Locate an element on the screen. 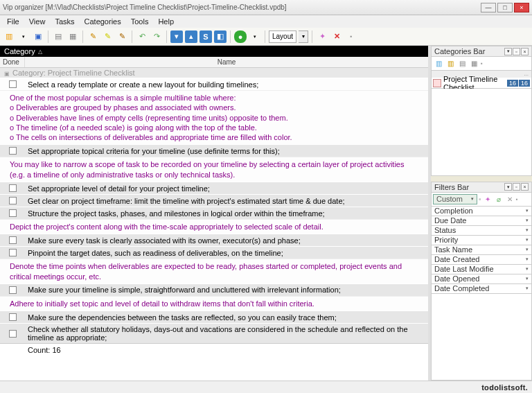  category-item: Project Timeline Checklist 16 16 is located at coordinates (481, 83).